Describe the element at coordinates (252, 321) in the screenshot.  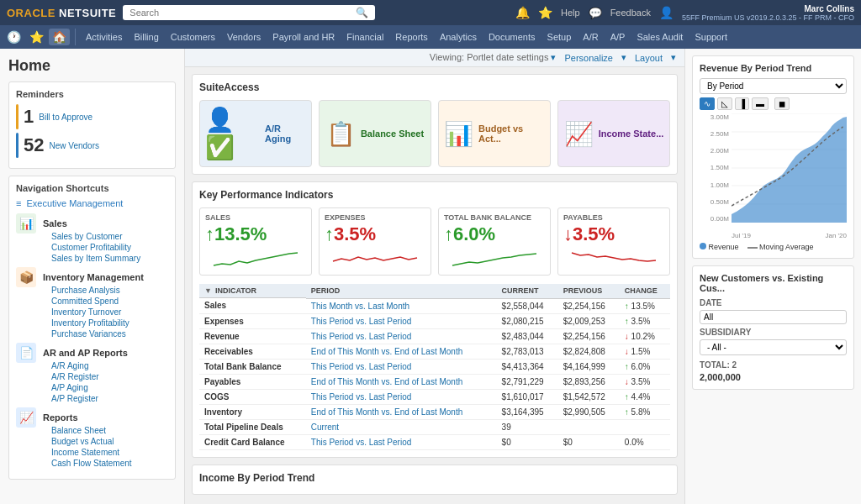
I see `row-indicator: Expenses` at that location.